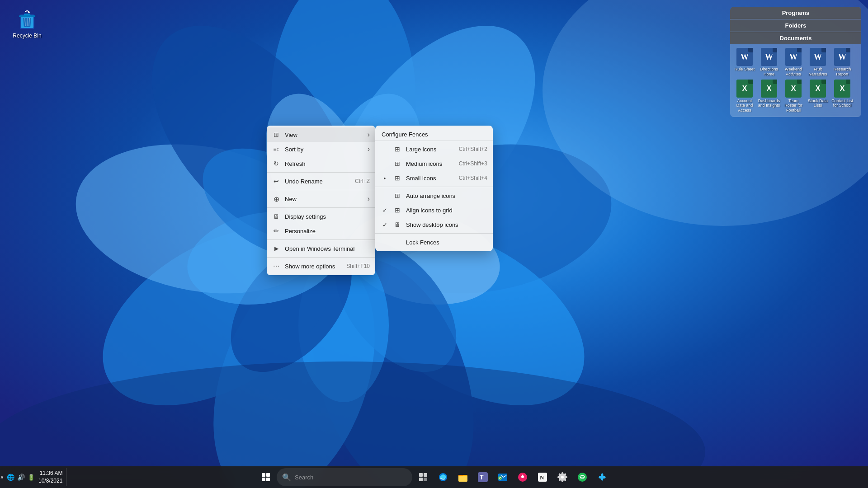  I want to click on submenu-item-auto-arrange: ⊞ Auto arrange icons, so click(434, 196).